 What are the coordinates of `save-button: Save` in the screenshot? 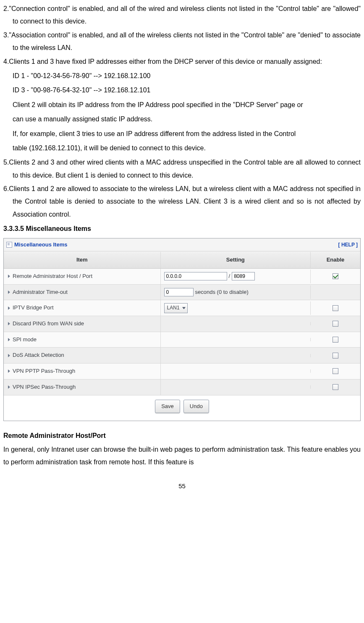 It's located at (168, 406).